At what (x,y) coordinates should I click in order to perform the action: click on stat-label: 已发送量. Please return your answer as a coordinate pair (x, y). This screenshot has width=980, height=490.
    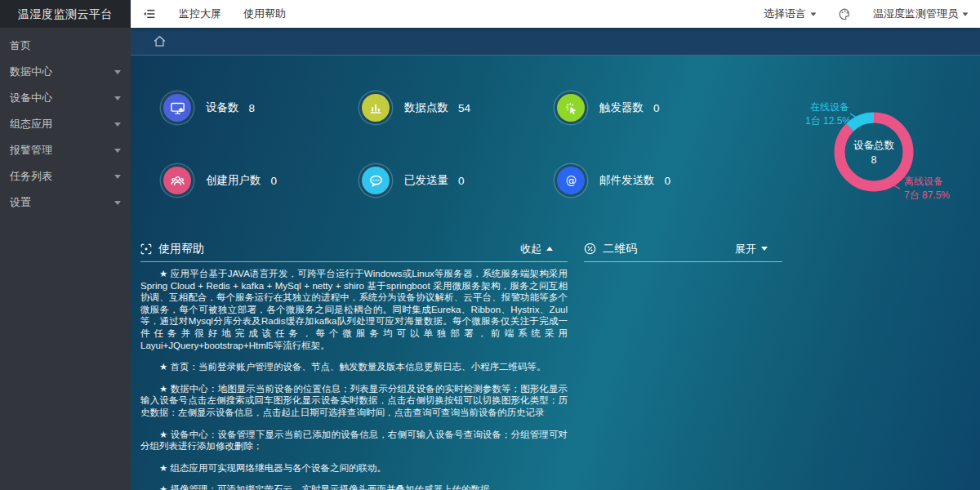
    Looking at the image, I should click on (426, 180).